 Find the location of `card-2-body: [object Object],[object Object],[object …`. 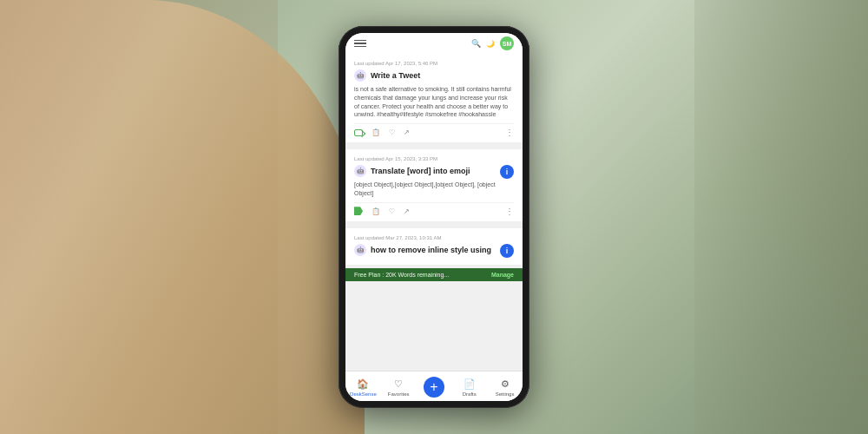

card-2-body: [object Object],[object Object],[object … is located at coordinates (434, 189).